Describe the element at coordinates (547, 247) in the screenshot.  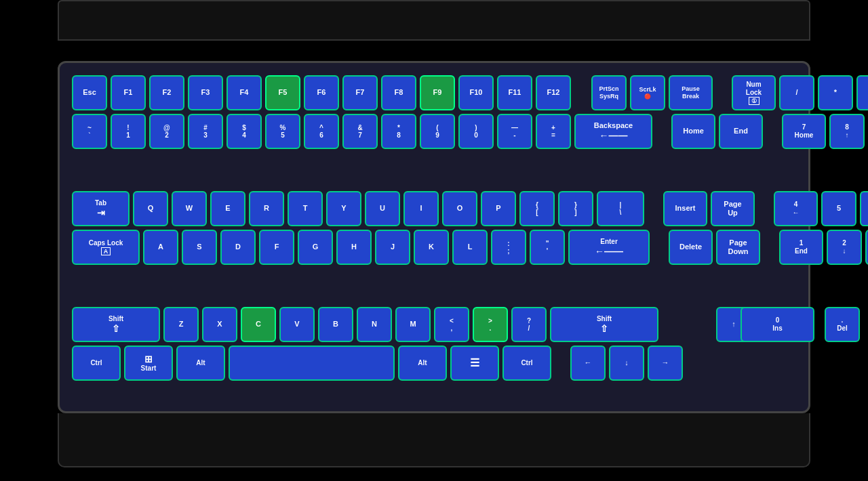
I see `key-quote: "'` at that location.